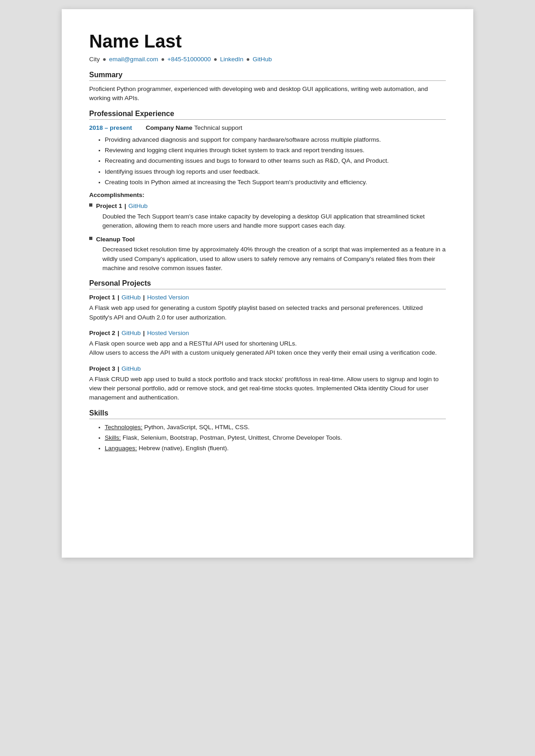 This screenshot has height=756, width=535. What do you see at coordinates (123, 427) in the screenshot?
I see `skills-label-technologies: Technologies:` at bounding box center [123, 427].